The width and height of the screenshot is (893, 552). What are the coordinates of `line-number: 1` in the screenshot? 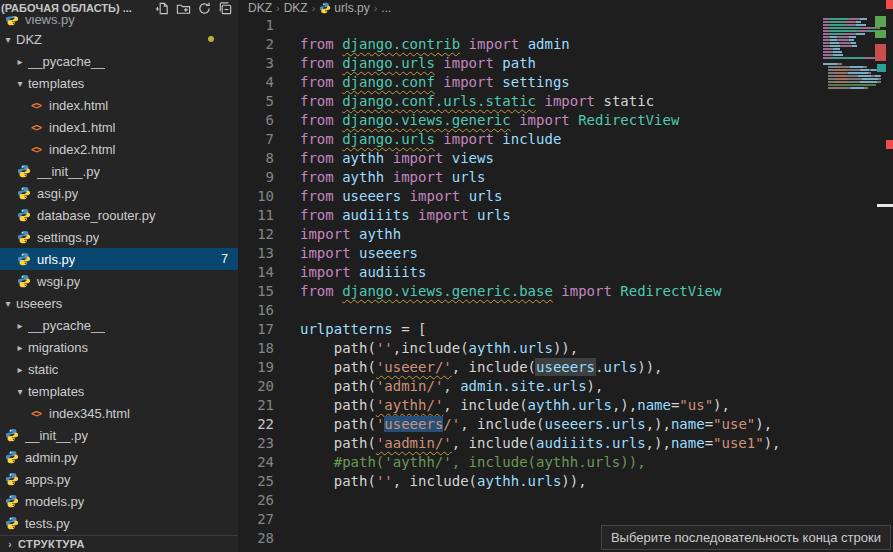 It's located at (256, 26).